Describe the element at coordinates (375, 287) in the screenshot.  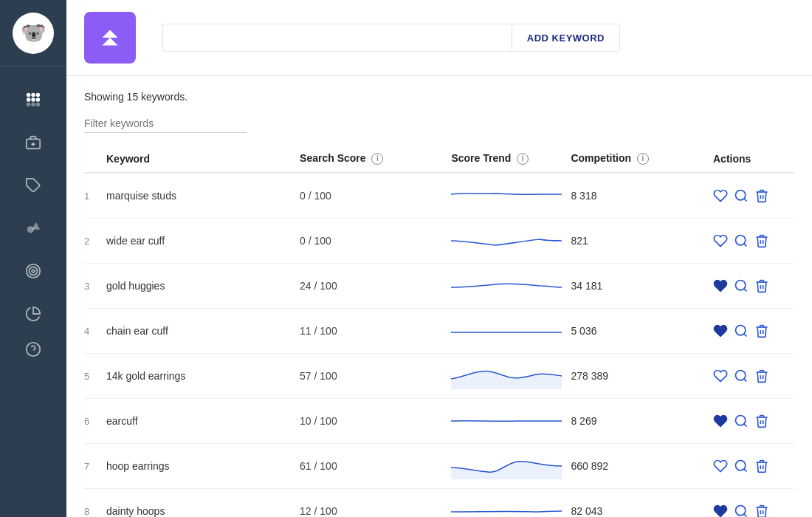
I see `score-cell: 24 / 100` at that location.